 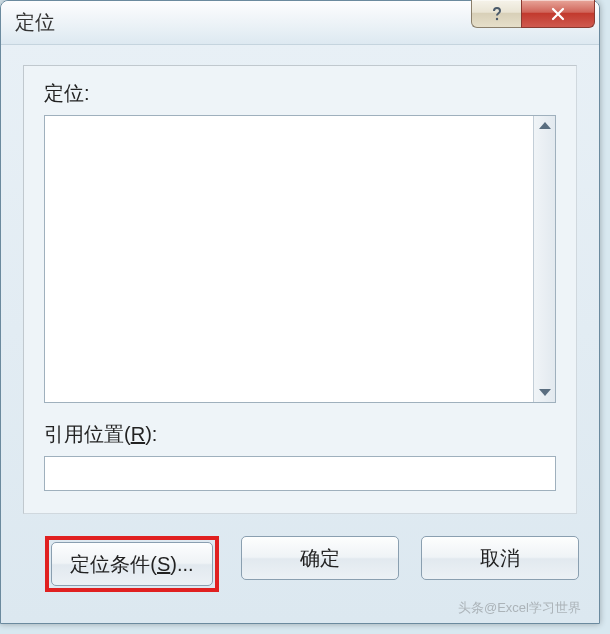 I want to click on dialog-title: 定位, so click(x=35, y=22).